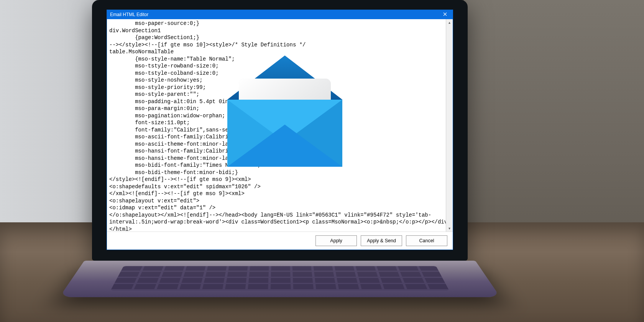 Image resolution: width=644 pixels, height=322 pixels. What do you see at coordinates (129, 15) in the screenshot?
I see `window-title: Email HTML Editor` at bounding box center [129, 15].